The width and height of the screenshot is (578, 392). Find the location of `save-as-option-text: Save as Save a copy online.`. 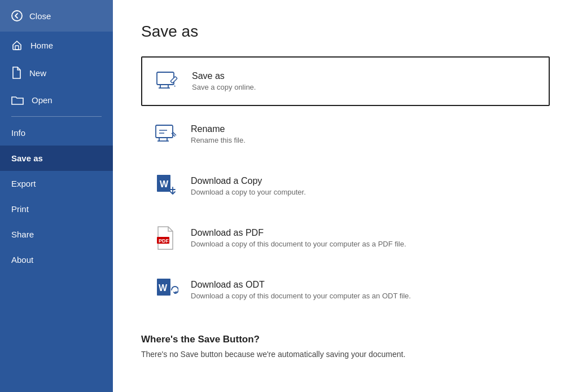

save-as-option-text: Save as Save a copy online. is located at coordinates (365, 81).